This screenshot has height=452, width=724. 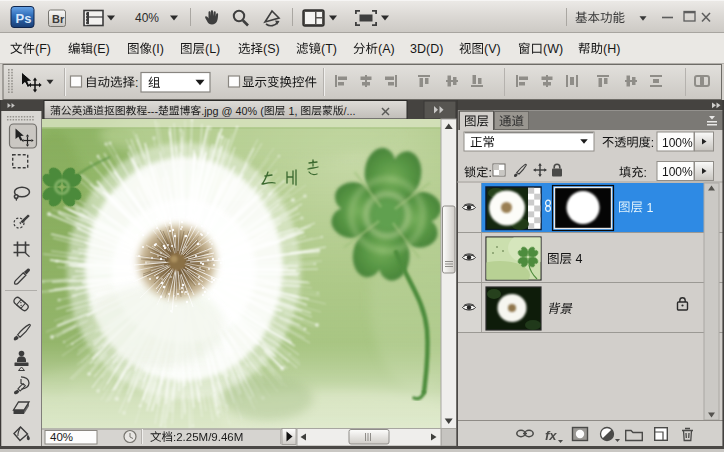 I want to click on svg-text: (S), so click(x=272, y=49).